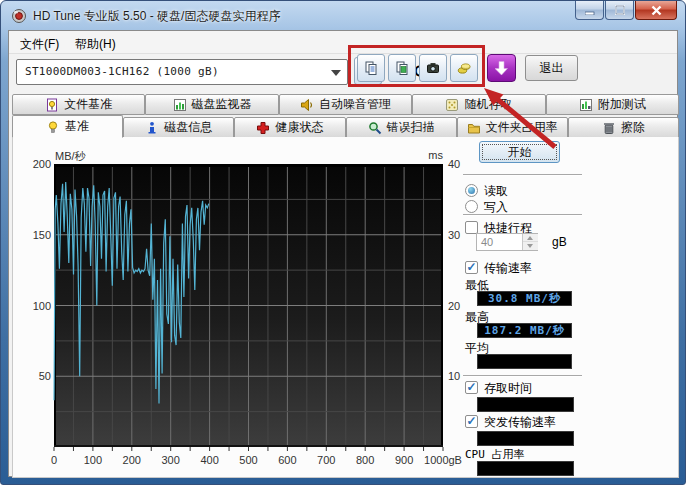  What do you see at coordinates (53, 127) in the screenshot?
I see `benchmark-icon` at bounding box center [53, 127].